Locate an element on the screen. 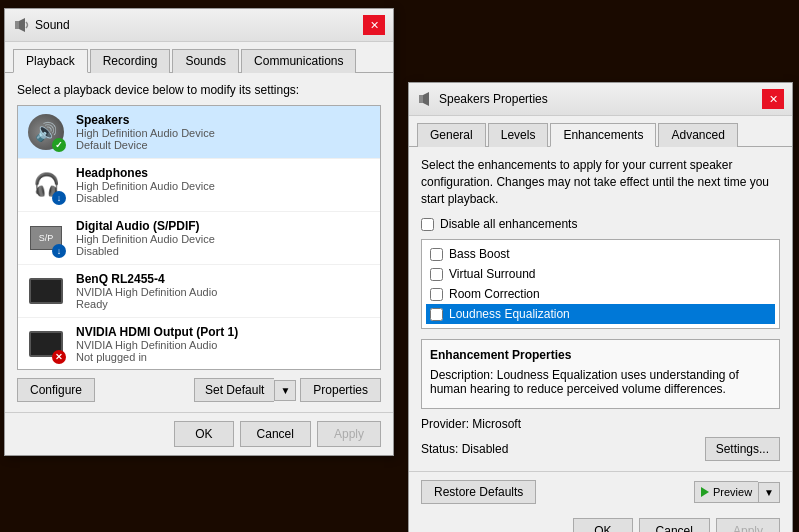 This screenshot has width=799, height=532. props-titlebar-left: Speakers Properties is located at coordinates (482, 99).